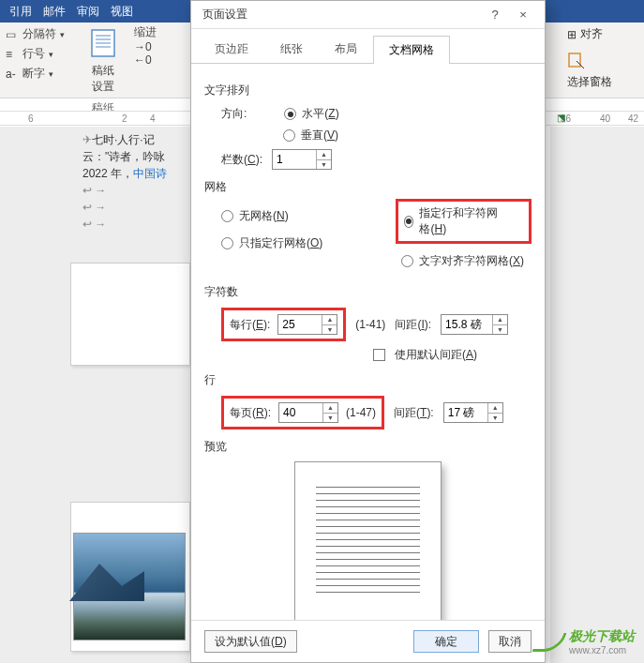 The image size is (644, 663). I want to click on ok-button: 确定, so click(446, 641).